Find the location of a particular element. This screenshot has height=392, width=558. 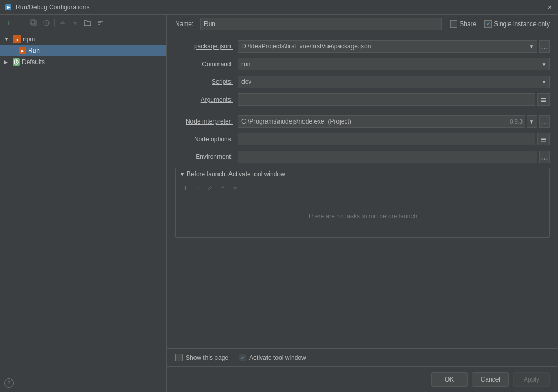

folder-button is located at coordinates (88, 23).